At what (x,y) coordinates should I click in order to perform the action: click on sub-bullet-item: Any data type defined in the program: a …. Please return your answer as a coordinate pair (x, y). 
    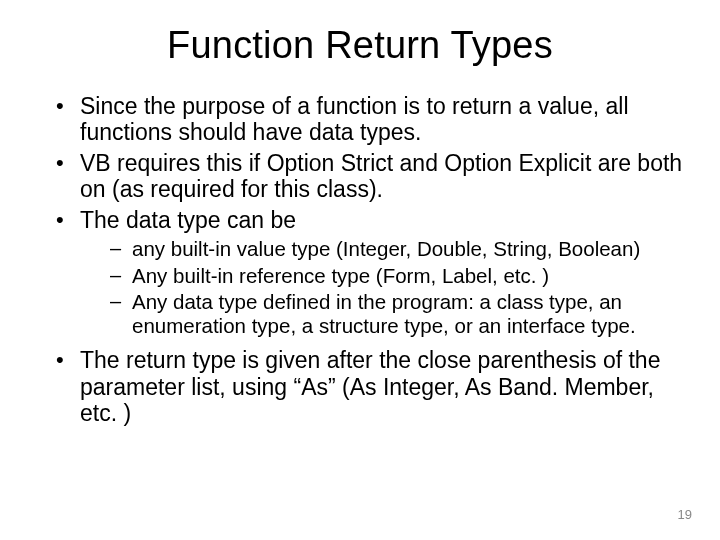
    Looking at the image, I should click on (400, 314).